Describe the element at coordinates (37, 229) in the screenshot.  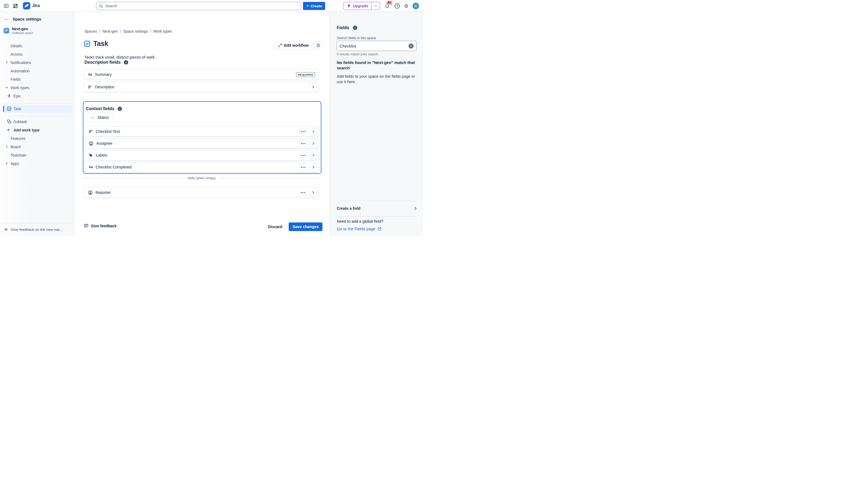
I see `sidebar-feedback-link: Give feedback on the new nav...` at that location.